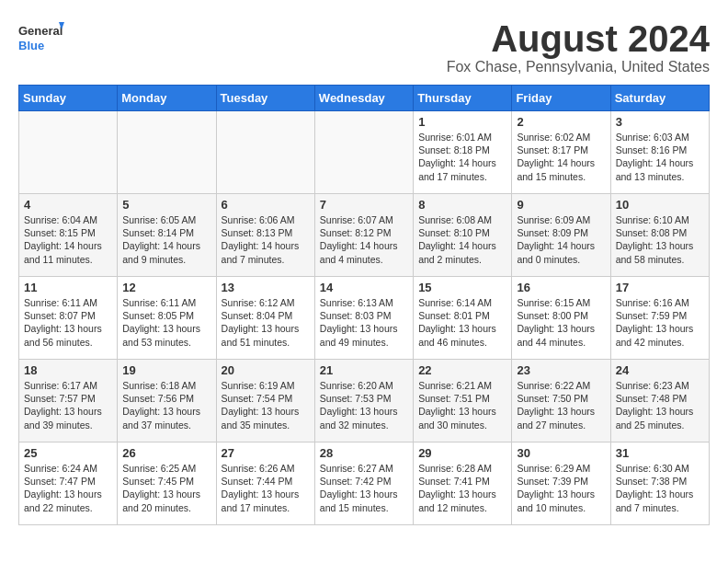  I want to click on day-detail: Sunrise: 6:30 AM Sunset: 7:38 PM Dayligh…, so click(660, 488).